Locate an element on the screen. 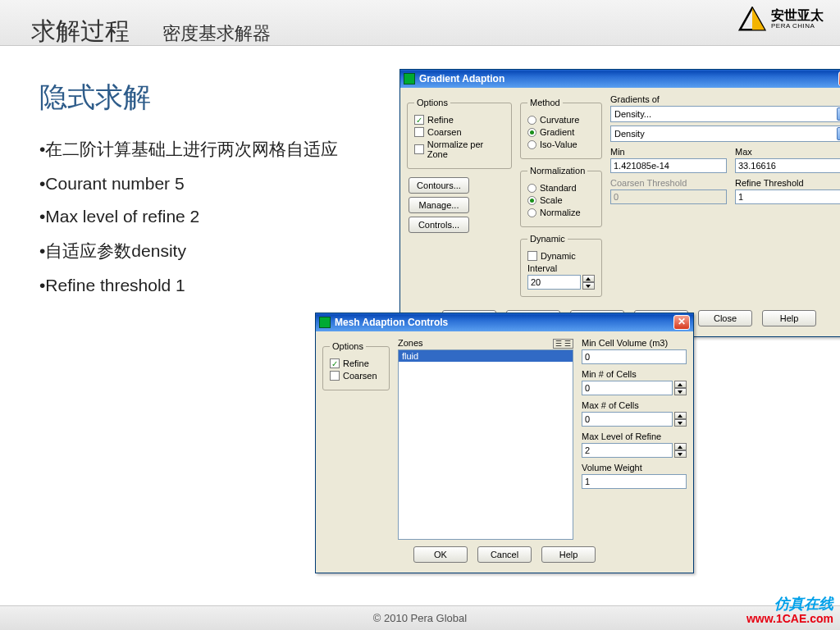 The width and height of the screenshot is (840, 630). standard-radio: Standard is located at coordinates (561, 188).